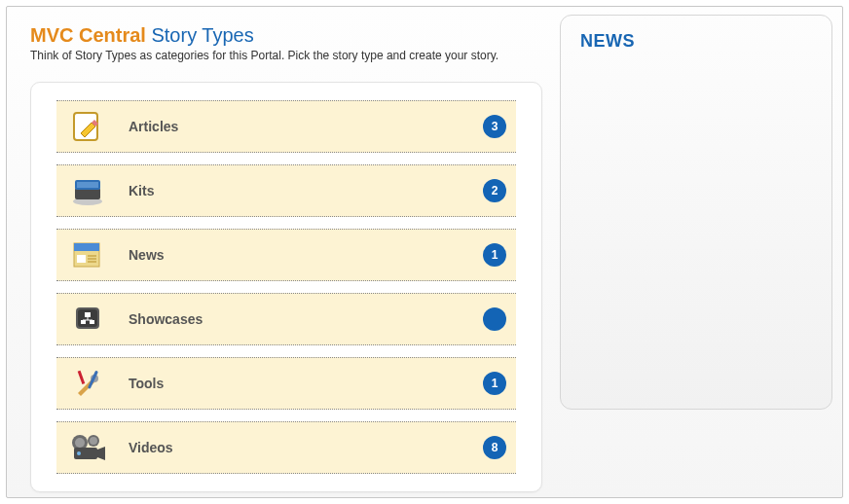 This screenshot has width=849, height=504. Describe the element at coordinates (696, 41) in the screenshot. I see `news-heading: NEWS` at that location.